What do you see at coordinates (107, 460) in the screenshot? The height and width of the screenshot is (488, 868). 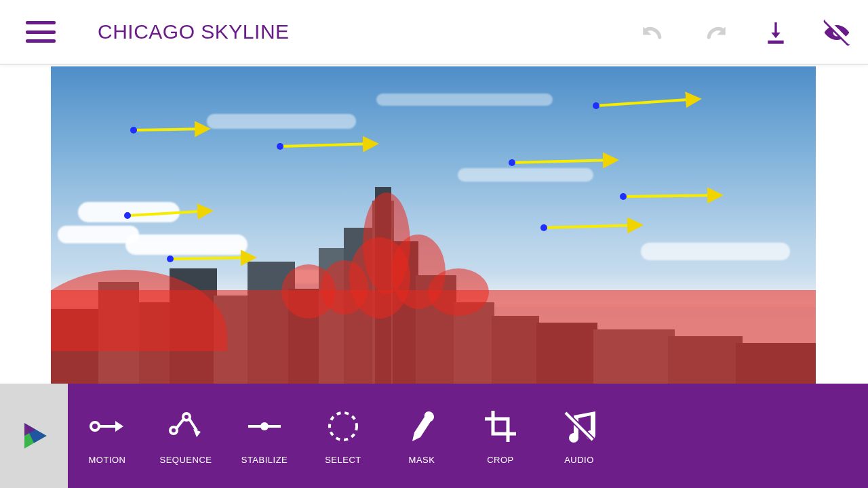 I see `tool-label: MOTION` at bounding box center [107, 460].